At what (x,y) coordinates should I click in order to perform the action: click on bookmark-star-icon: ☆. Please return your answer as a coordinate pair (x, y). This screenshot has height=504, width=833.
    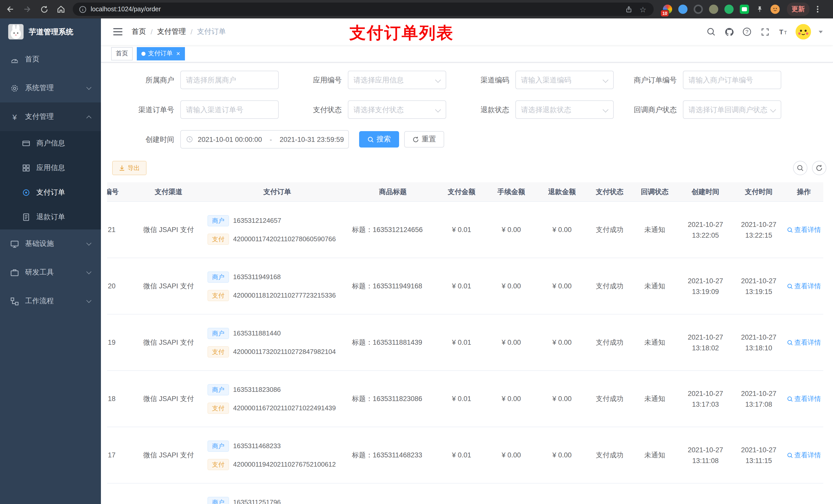
    Looking at the image, I should click on (643, 9).